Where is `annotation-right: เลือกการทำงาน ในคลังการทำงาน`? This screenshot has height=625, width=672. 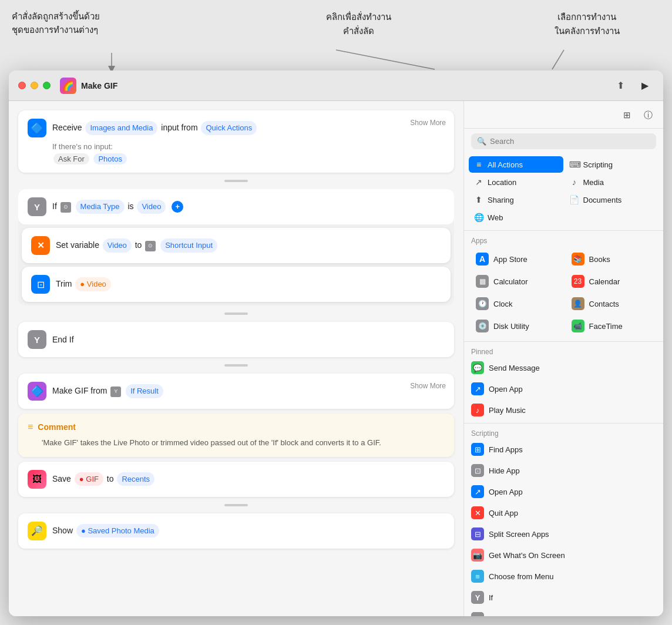
annotation-right: เลือกการทำงาน ในคลังการทำงาน is located at coordinates (587, 22).